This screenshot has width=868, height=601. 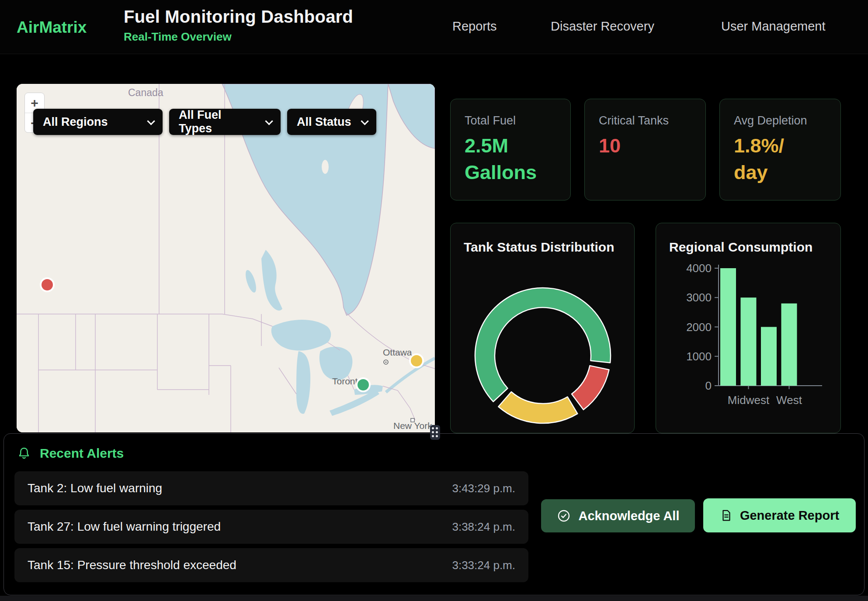 I want to click on map-city-dot-ottawa-center, so click(x=385, y=362).